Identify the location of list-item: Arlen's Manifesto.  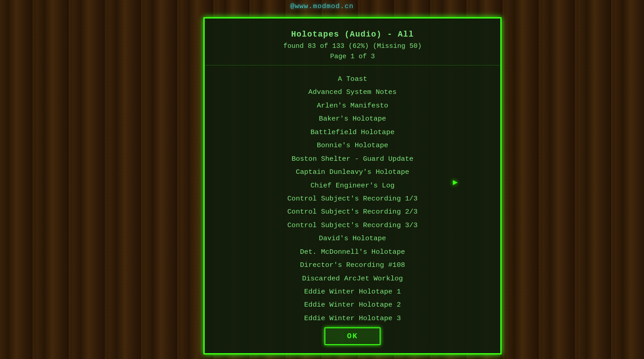
(353, 106).